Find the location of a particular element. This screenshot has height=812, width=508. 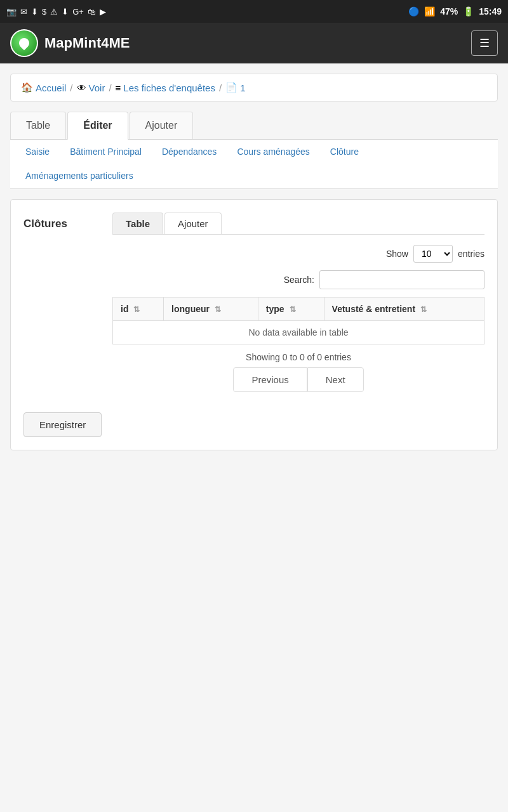

col-id: id ⇅ is located at coordinates (138, 310).